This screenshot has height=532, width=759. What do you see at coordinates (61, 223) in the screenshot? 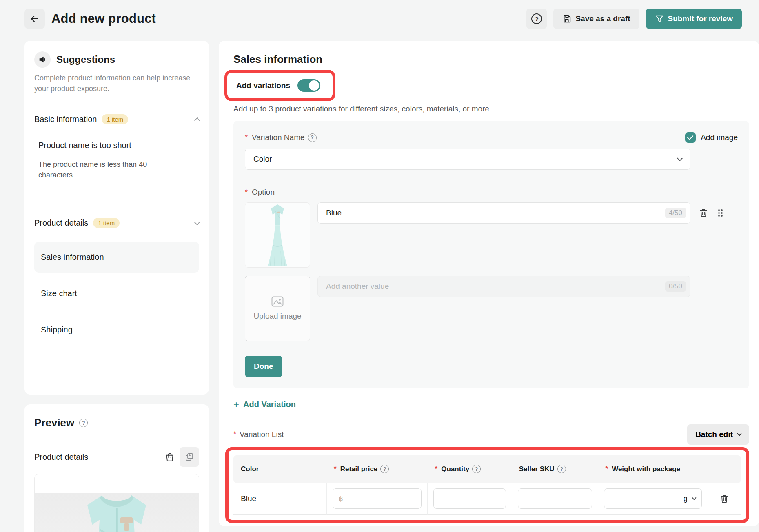
I see `product-details-label: Product details` at bounding box center [61, 223].